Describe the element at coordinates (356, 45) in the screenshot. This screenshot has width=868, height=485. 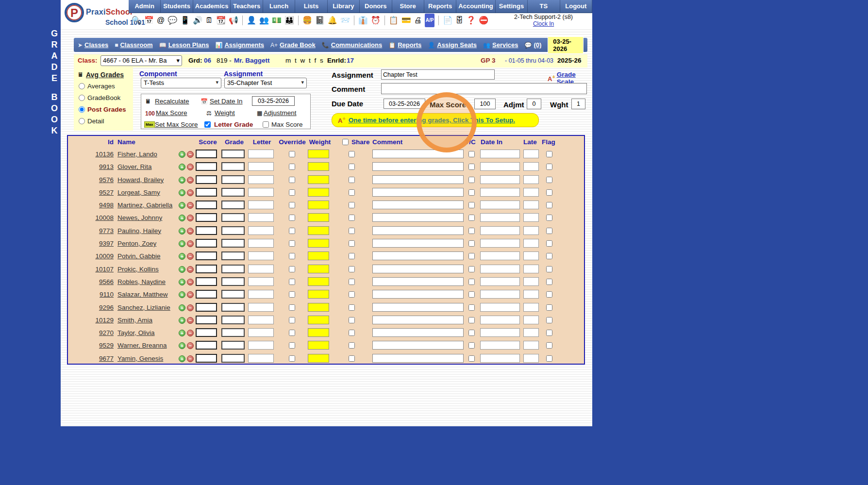
I see `nav-item-link: Communications` at that location.